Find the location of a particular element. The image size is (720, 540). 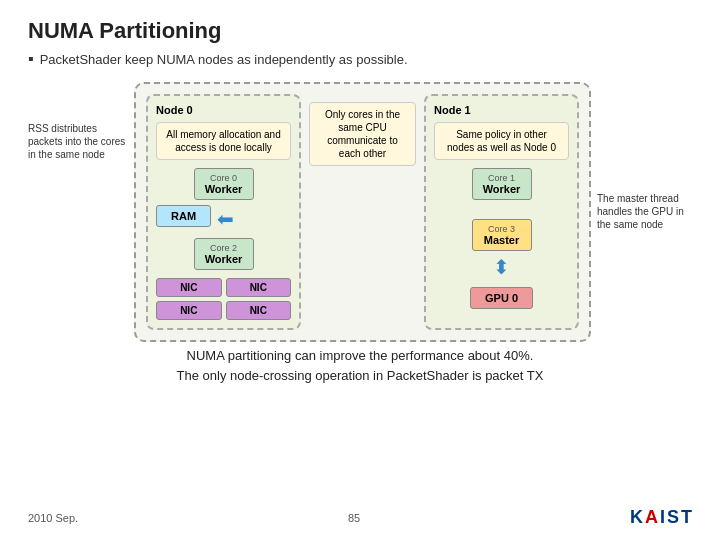

footer: 2010 Sep. 85 K A I S T is located at coordinates (360, 518).